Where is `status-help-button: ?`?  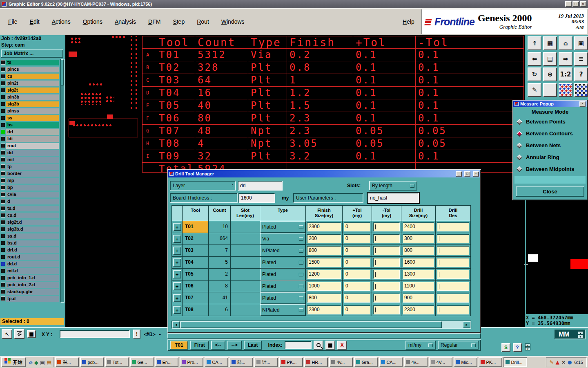 status-help-button: ? is located at coordinates (517, 348).